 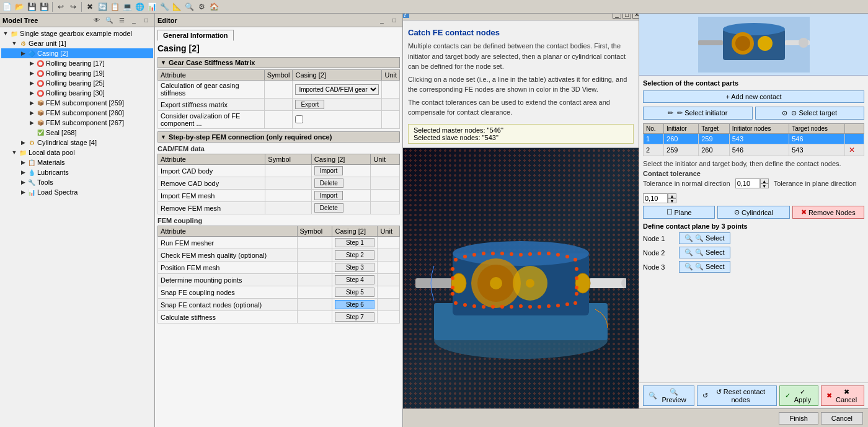 What do you see at coordinates (77, 143) in the screenshot?
I see `tree-item-cyl-stage: ▶ ⚙ Cylindrical stage [4]` at bounding box center [77, 143].